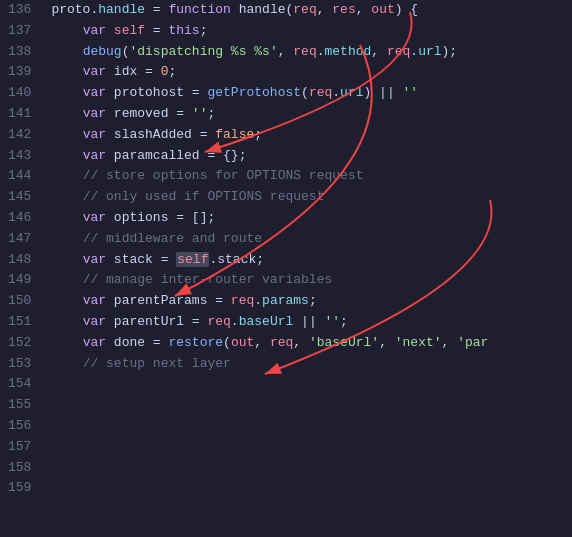  What do you see at coordinates (20, 364) in the screenshot?
I see `line-number: 153` at bounding box center [20, 364].